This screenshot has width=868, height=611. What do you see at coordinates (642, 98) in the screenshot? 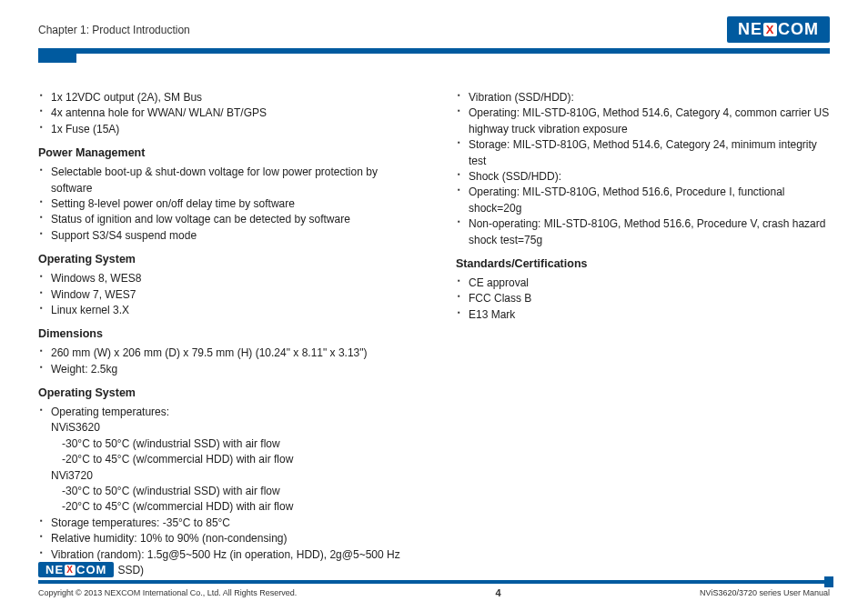
I see `list-item: Vibration (SSD/HDD):` at bounding box center [642, 98].